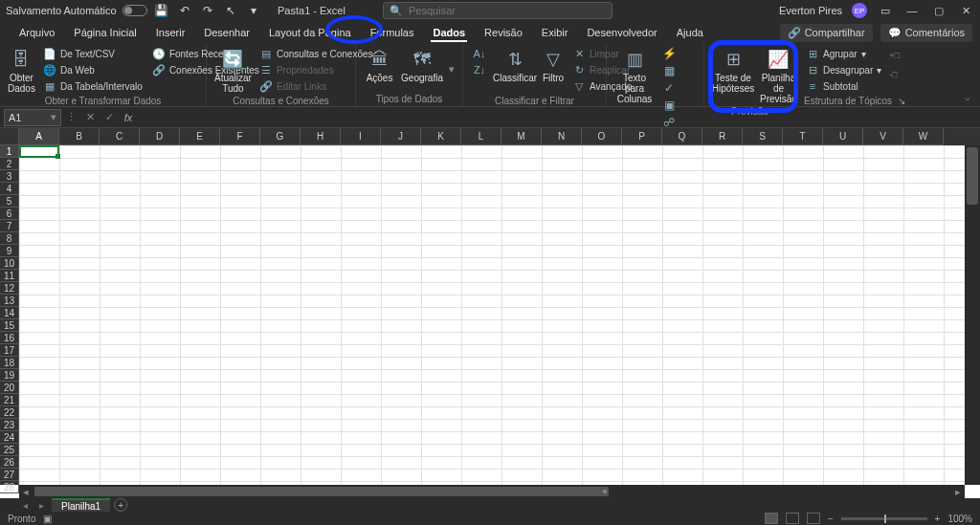 The width and height of the screenshot is (980, 525). Describe the element at coordinates (231, 11) in the screenshot. I see `cursor-icon: ↖` at that location.